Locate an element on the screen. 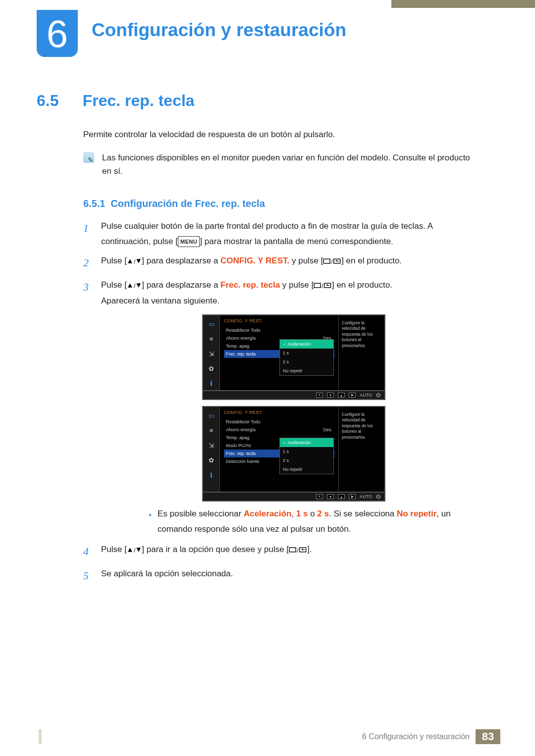  step-4-text-c: ]. is located at coordinates (309, 550).